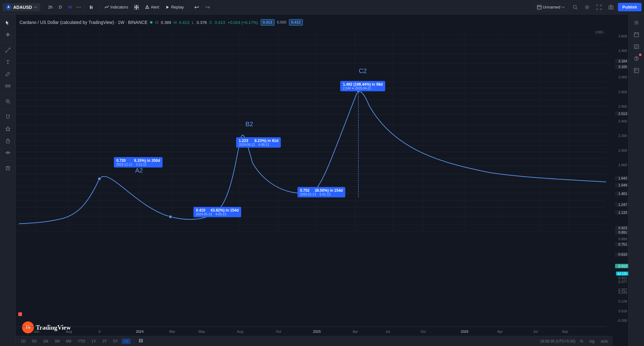  I want to click on news-btn, so click(636, 47).